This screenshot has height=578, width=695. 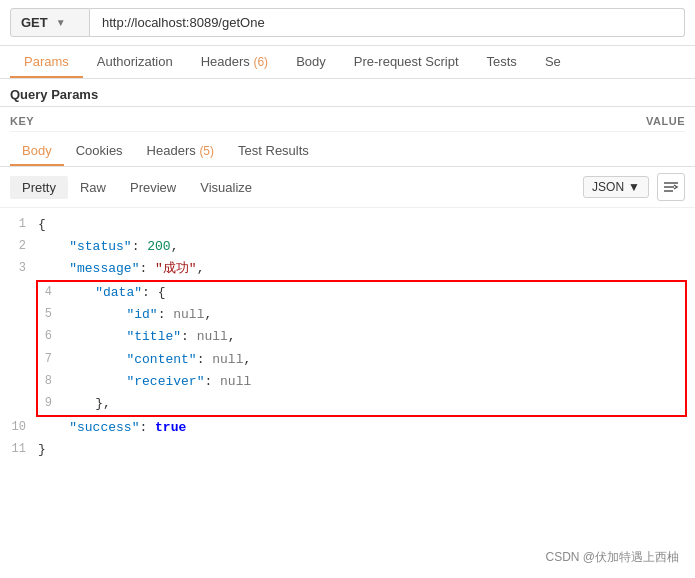 I want to click on format-bar: Pretty Raw Preview Visualize JSON ▼, so click(x=348, y=188).